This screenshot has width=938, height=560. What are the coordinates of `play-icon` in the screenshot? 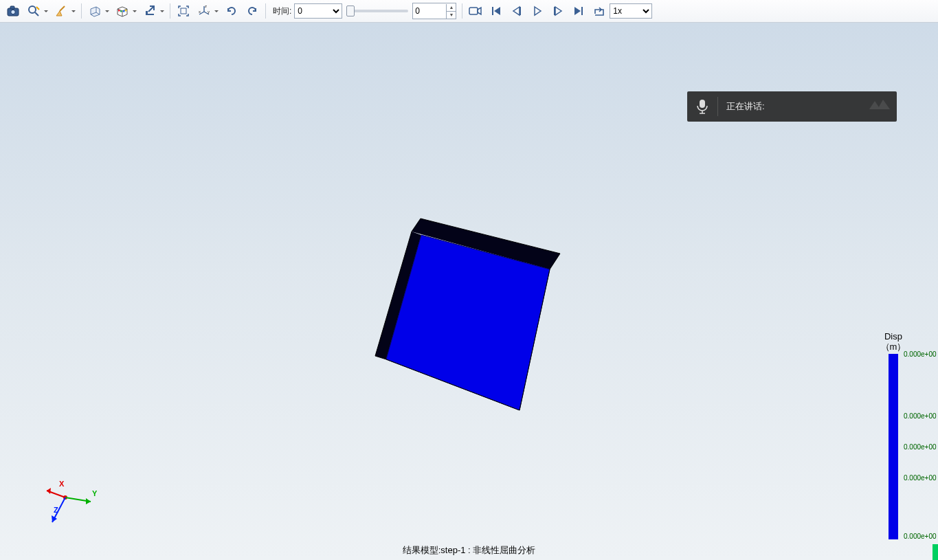 It's located at (537, 11).